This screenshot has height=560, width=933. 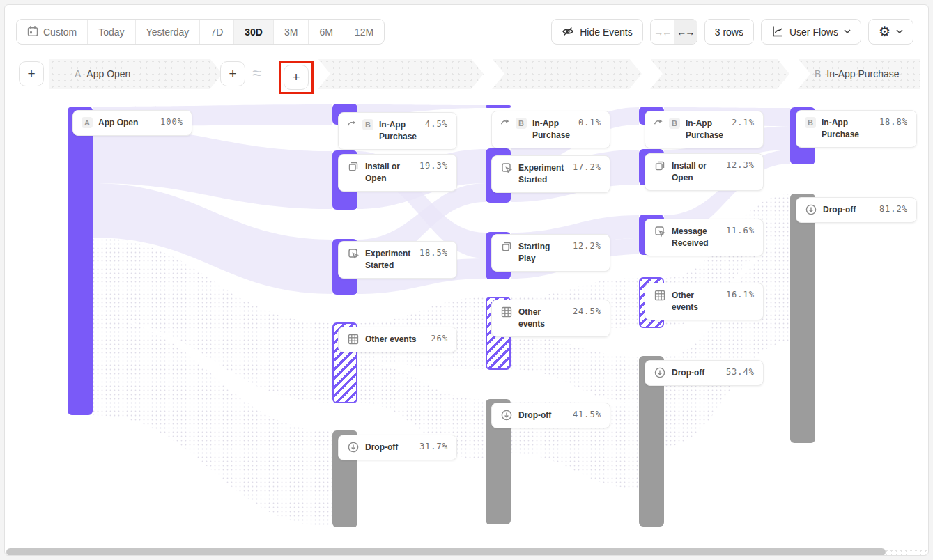 What do you see at coordinates (856, 129) in the screenshot?
I see `flow-node-card-in-app-purchase: BIn-App Purchase18.8%` at bounding box center [856, 129].